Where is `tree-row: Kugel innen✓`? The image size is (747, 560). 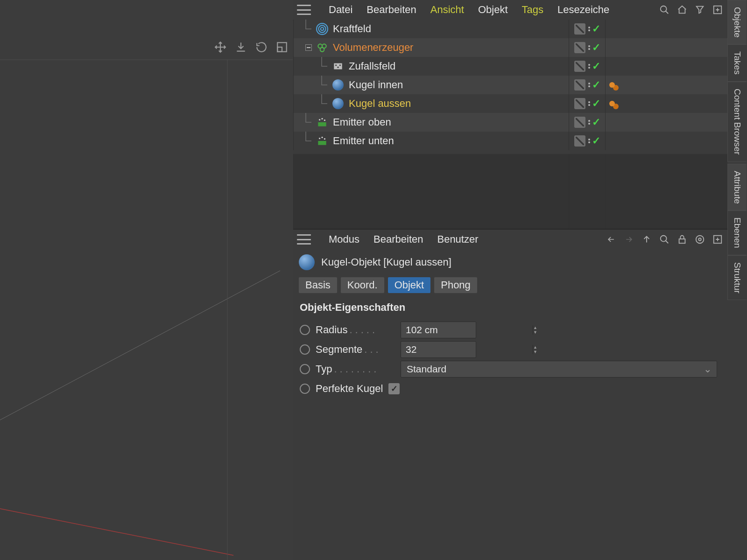 tree-row: Kugel innen✓ is located at coordinates (510, 85).